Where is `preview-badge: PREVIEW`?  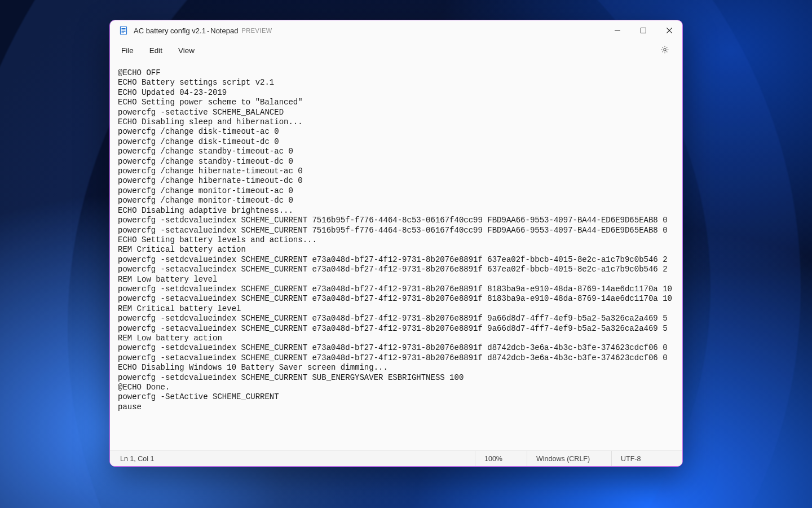 preview-badge: PREVIEW is located at coordinates (257, 30).